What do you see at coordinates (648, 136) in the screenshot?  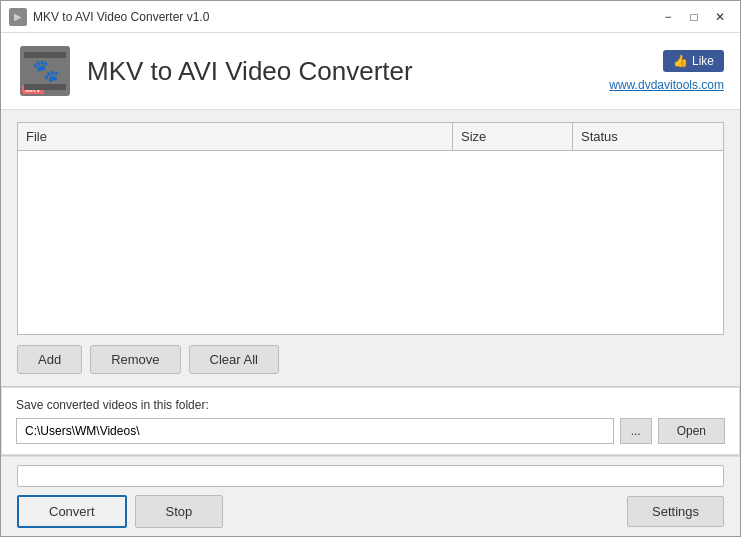 I see `col-status-header: Status` at bounding box center [648, 136].